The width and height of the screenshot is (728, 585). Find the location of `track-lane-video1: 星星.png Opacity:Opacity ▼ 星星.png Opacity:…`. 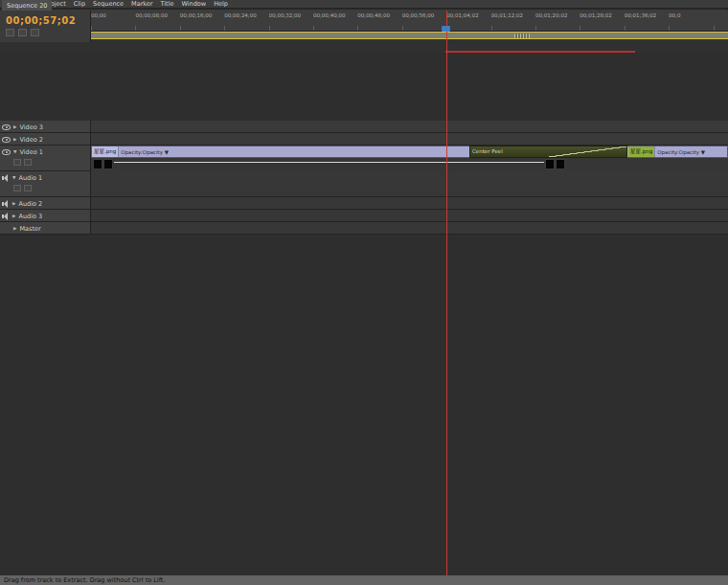

track-lane-video1: 星星.png Opacity:Opacity ▼ 星星.png Opacity:… is located at coordinates (410, 151).